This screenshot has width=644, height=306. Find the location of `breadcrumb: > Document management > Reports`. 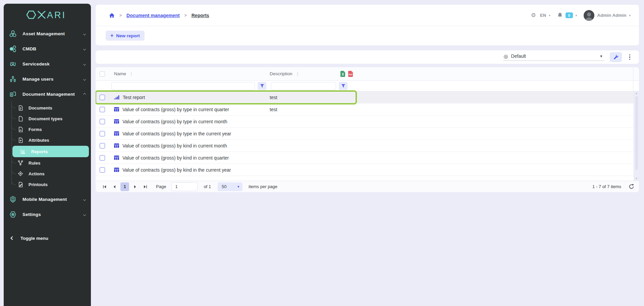

breadcrumb: > Document management > Reports is located at coordinates (159, 15).